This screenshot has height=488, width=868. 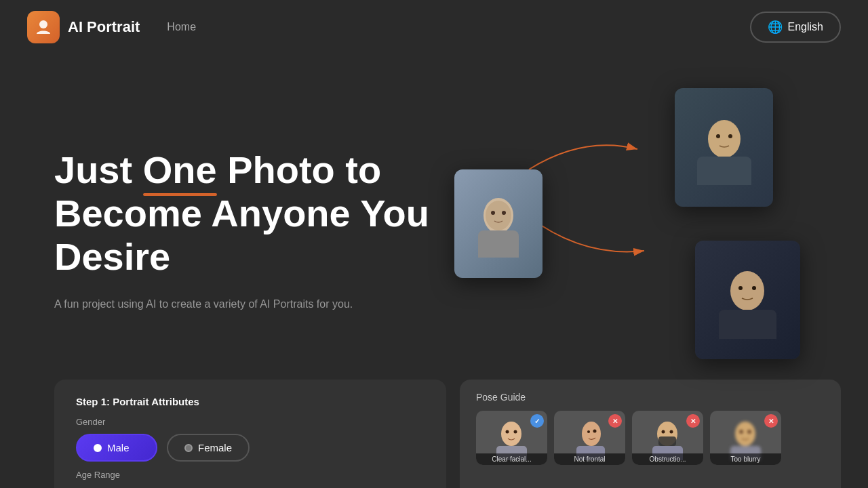 I want to click on language-label: English, so click(x=806, y=27).